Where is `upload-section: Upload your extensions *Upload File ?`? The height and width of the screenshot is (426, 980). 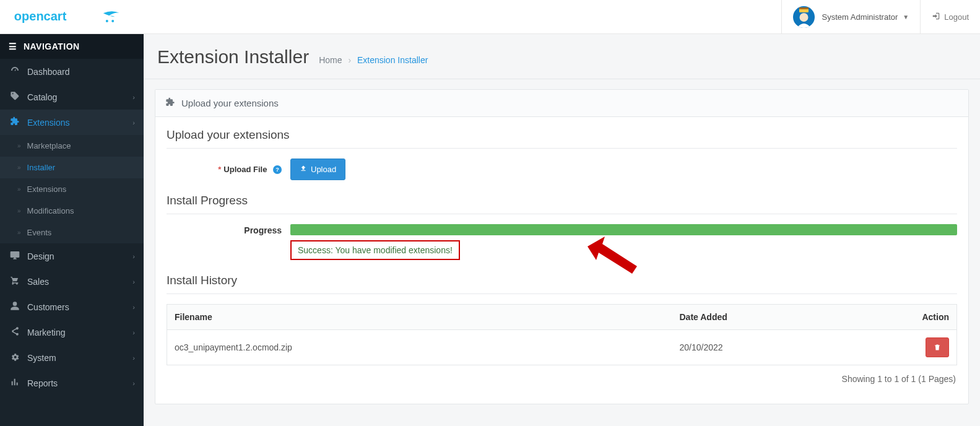 upload-section: Upload your extensions *Upload File ? is located at coordinates (562, 154).